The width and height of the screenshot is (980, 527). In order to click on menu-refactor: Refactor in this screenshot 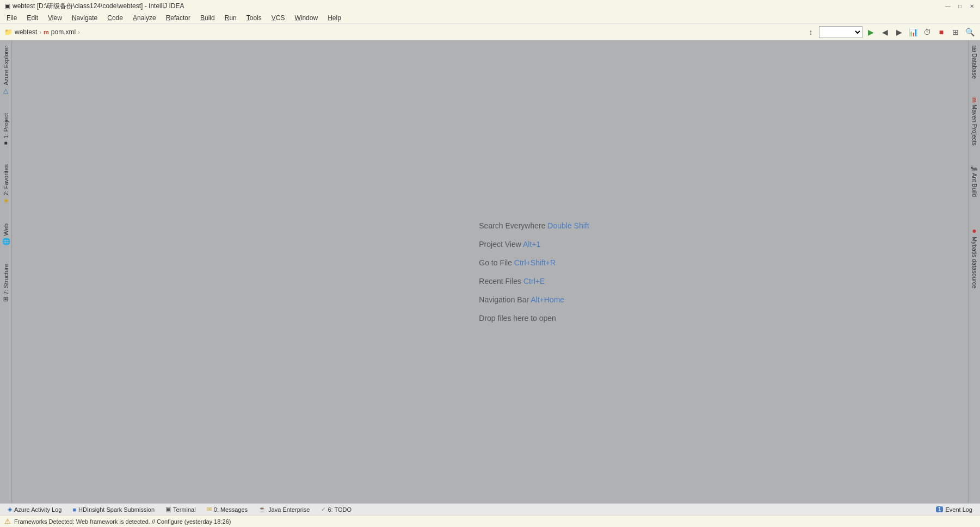, I will do `click(178, 18)`.